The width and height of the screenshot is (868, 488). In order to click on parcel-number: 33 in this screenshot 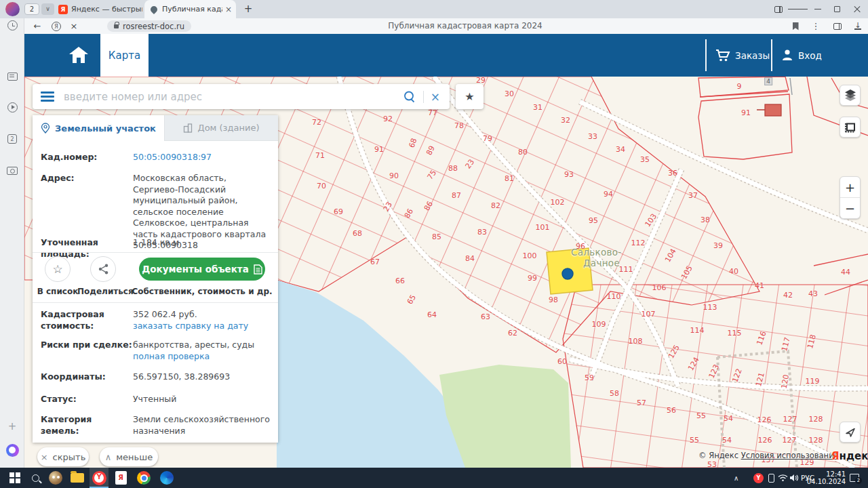, I will do `click(593, 137)`.